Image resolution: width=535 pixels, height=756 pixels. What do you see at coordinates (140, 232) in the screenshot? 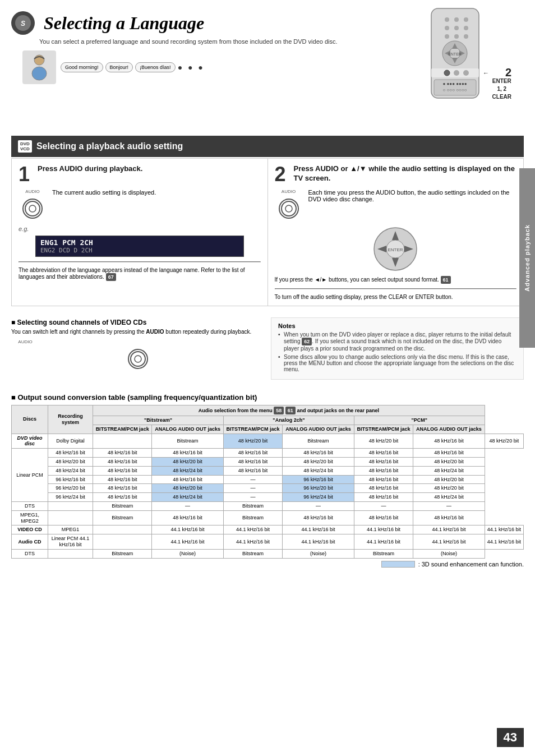
I see `step-1: 1 Press AUDIO during playback. AUDIO` at bounding box center [140, 232].